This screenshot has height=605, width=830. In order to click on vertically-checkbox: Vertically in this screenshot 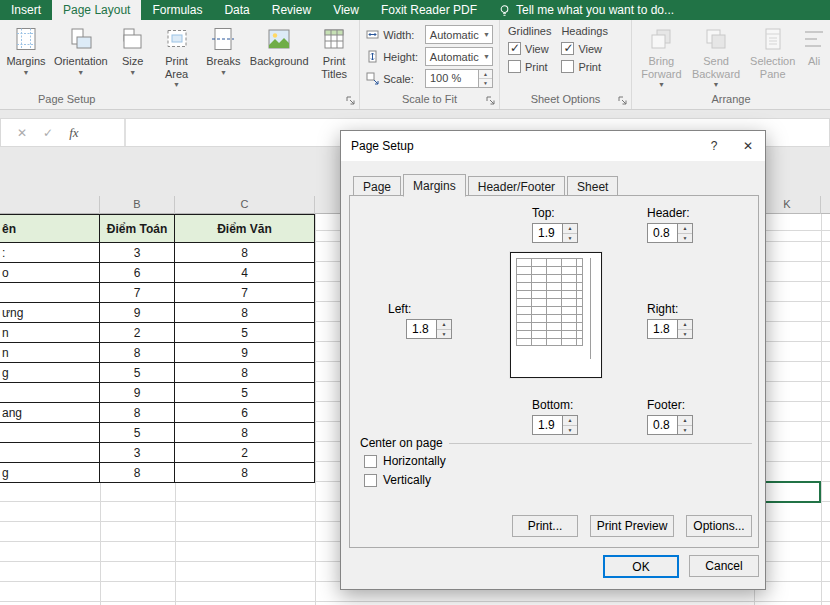, I will do `click(398, 480)`.